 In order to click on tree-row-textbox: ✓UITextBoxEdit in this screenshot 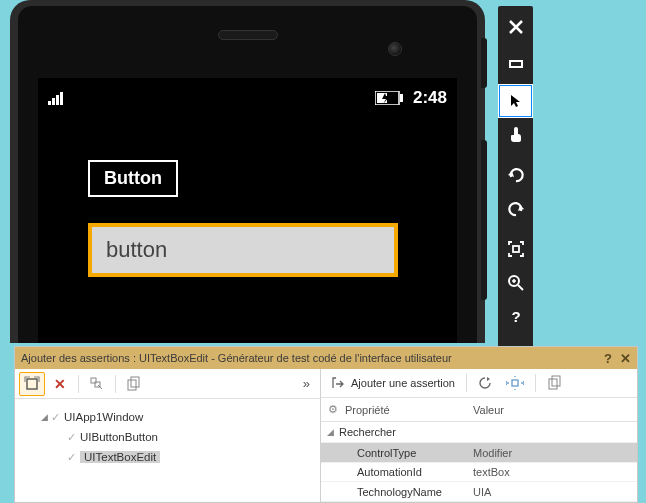, I will do `click(168, 457)`.